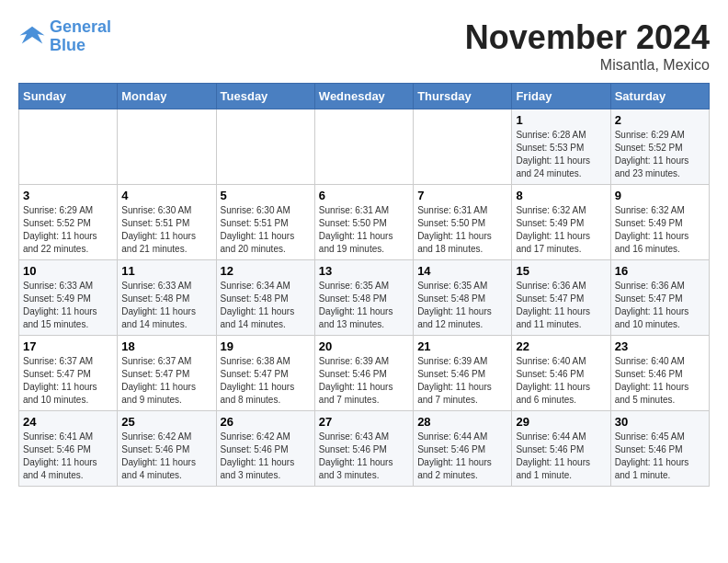  Describe the element at coordinates (462, 195) in the screenshot. I see `day-number: 7` at that location.